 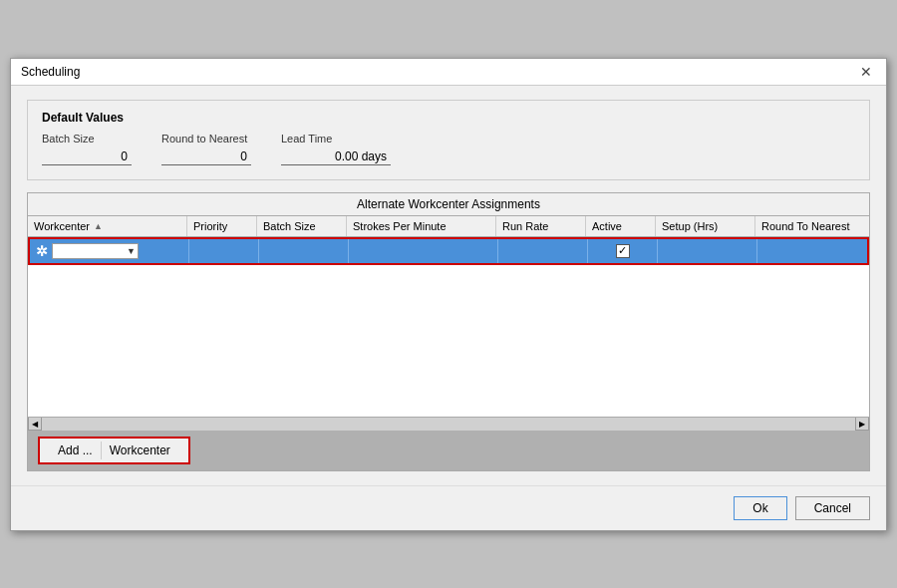 What do you see at coordinates (224, 251) in the screenshot?
I see `row-priority-cell` at bounding box center [224, 251].